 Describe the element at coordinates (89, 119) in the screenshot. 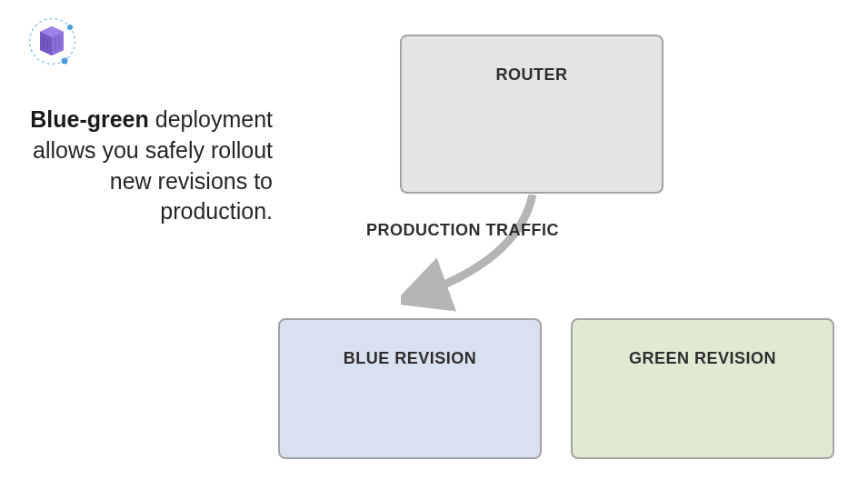

I see `bold-term: Blue-green` at that location.